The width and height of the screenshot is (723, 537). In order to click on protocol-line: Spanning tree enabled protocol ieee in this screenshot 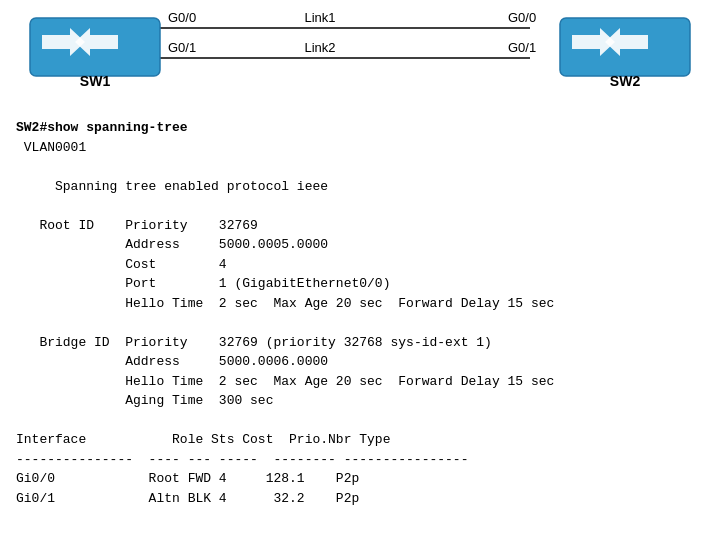, I will do `click(184, 186)`.